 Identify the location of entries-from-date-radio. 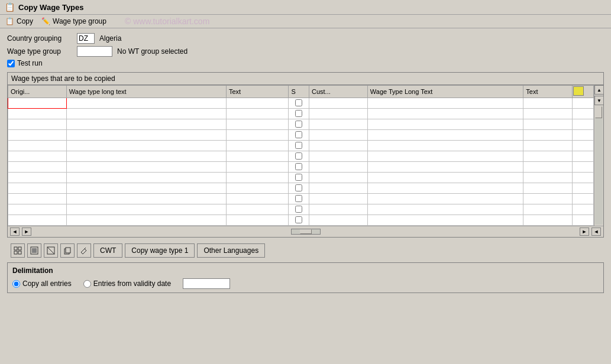
(88, 284).